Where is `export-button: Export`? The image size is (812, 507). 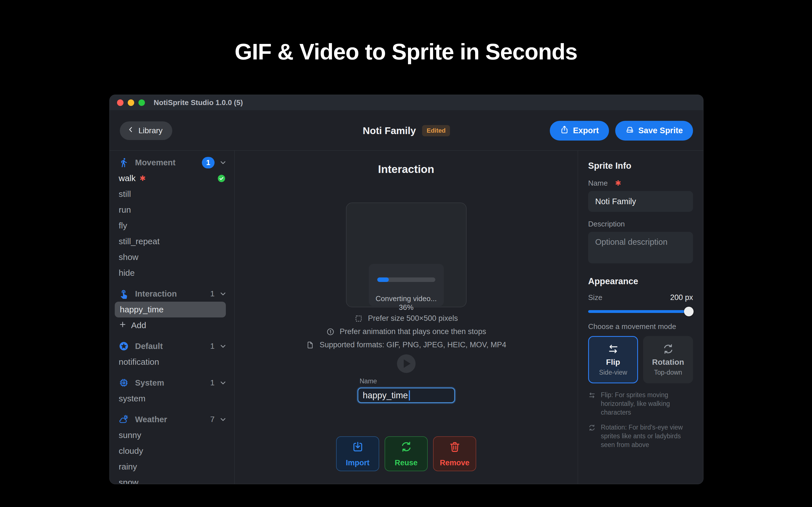 export-button: Export is located at coordinates (579, 131).